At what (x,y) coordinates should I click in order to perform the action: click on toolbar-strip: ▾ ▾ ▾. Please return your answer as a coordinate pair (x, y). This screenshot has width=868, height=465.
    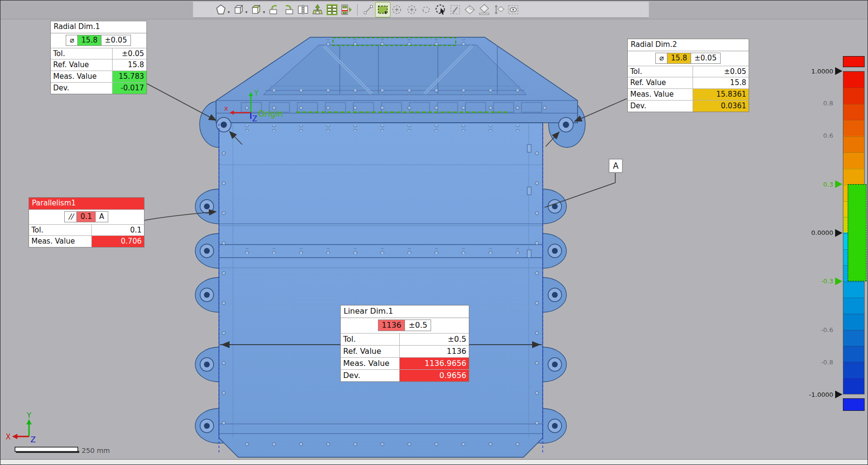
    Looking at the image, I should click on (434, 10).